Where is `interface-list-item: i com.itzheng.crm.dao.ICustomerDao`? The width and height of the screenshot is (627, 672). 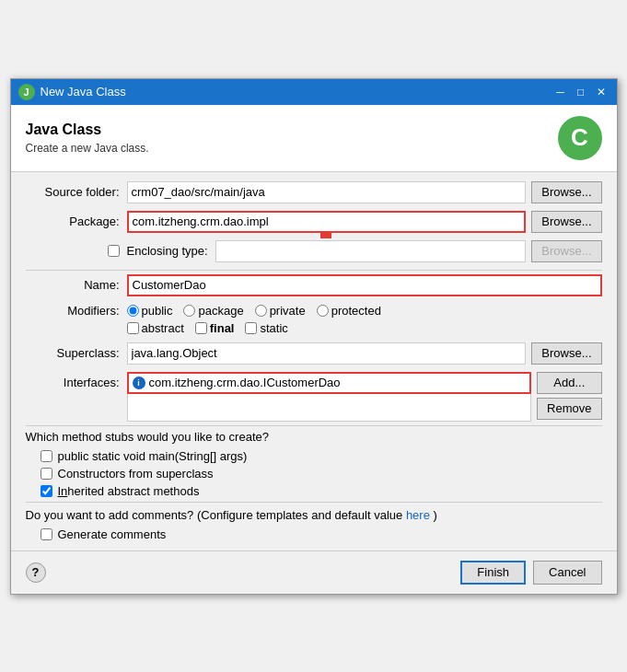 interface-list-item: i com.itzheng.crm.dao.ICustomerDao is located at coordinates (237, 383).